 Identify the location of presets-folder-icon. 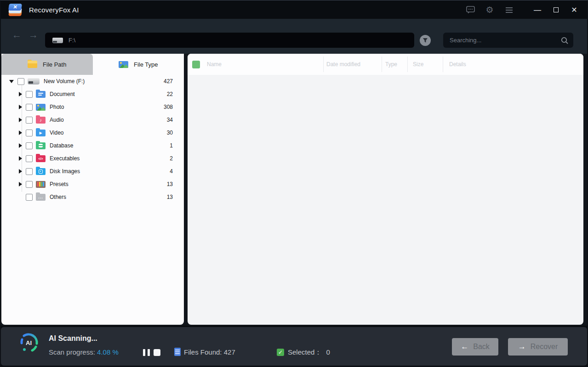
(40, 185).